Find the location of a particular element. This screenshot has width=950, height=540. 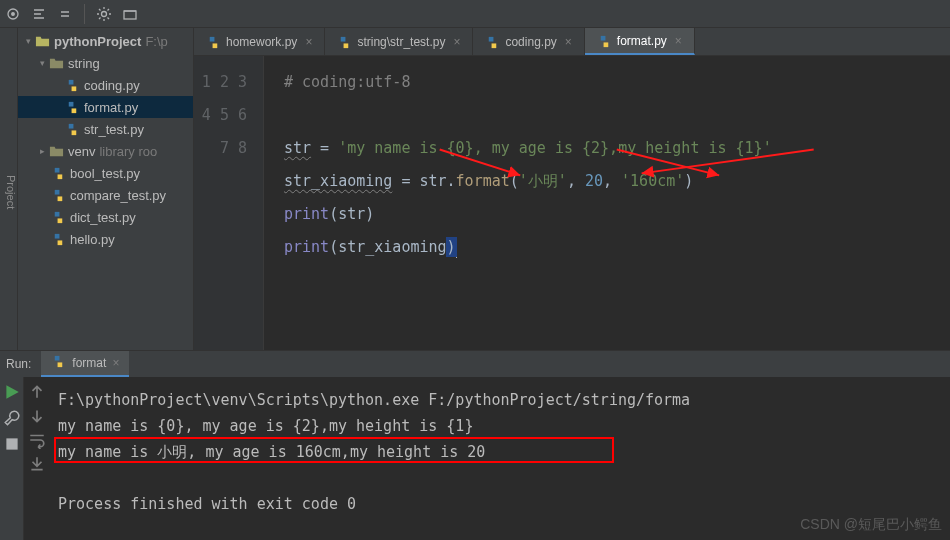

project-root: ▾ pythonProject F:\p is located at coordinates (106, 41).